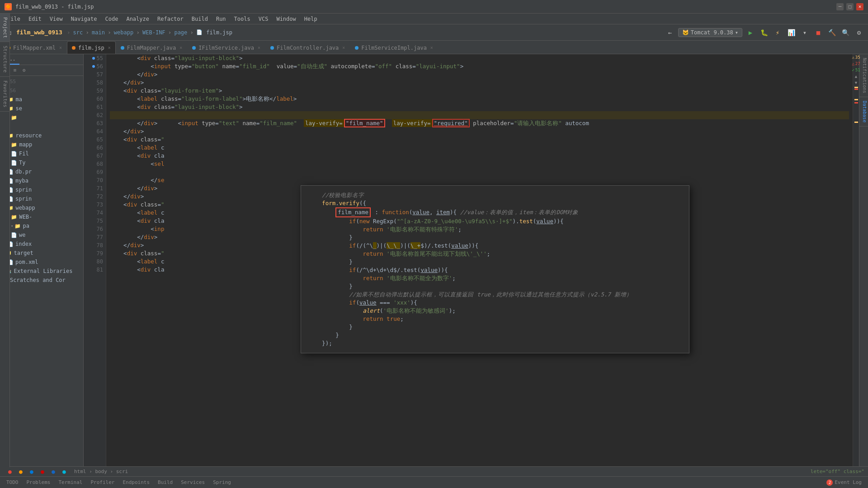  What do you see at coordinates (394, 47) in the screenshot?
I see `tab-filmserviceimpl-java: FilmServiceImpl.java ×` at bounding box center [394, 47].